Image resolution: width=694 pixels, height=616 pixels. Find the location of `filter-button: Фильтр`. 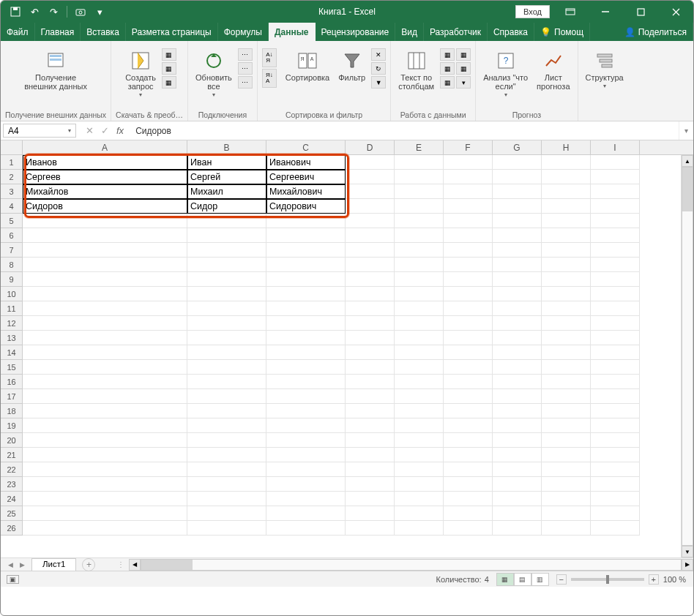

filter-button: Фильтр is located at coordinates (351, 66).